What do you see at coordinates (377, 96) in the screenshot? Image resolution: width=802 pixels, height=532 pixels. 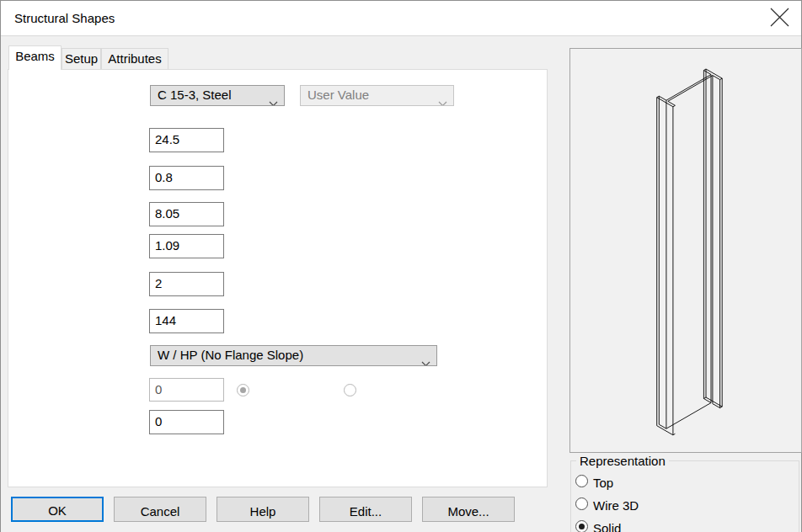 I see `standard-secondary-dropdown: User Value` at bounding box center [377, 96].